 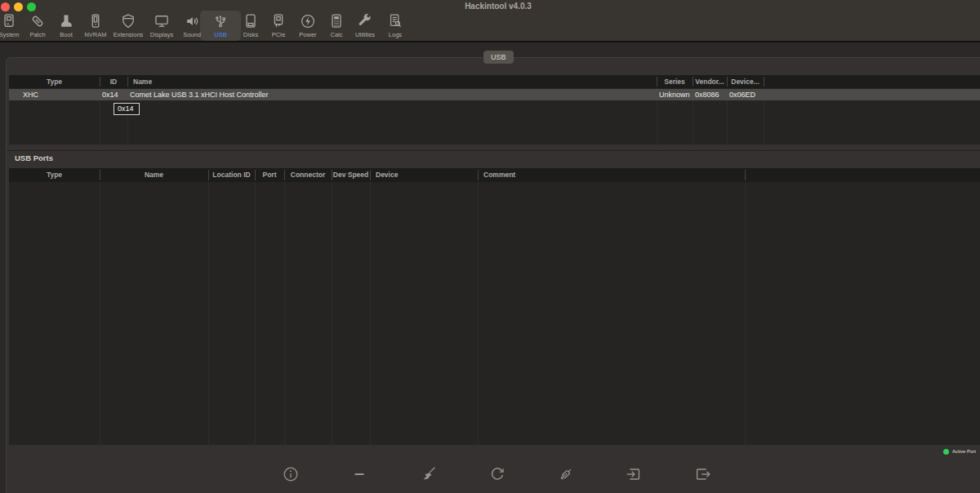 I want to click on remove-button, so click(x=360, y=474).